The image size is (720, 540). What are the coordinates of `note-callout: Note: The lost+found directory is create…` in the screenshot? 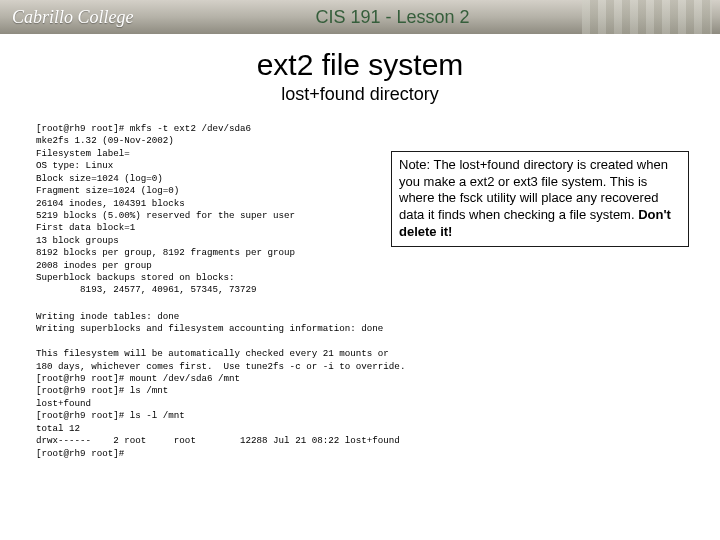 It's located at (540, 199).